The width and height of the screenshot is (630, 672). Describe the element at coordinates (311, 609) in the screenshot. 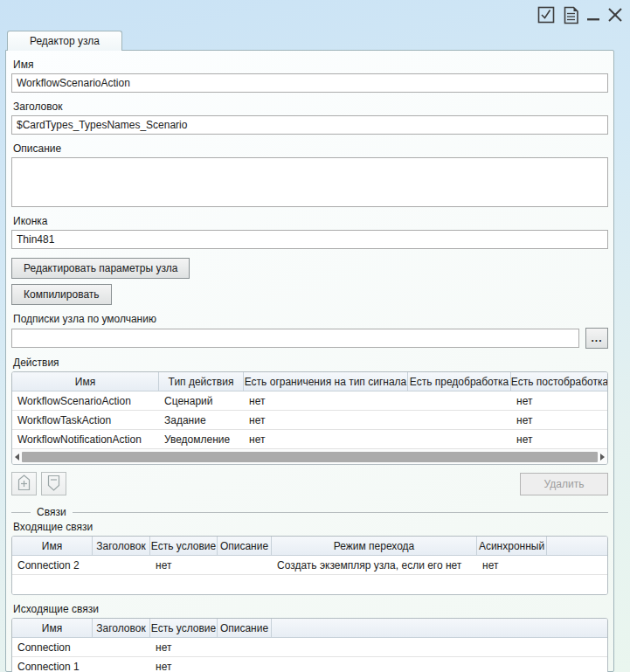

I see `outgoing-links-label: Исходящие связи` at that location.